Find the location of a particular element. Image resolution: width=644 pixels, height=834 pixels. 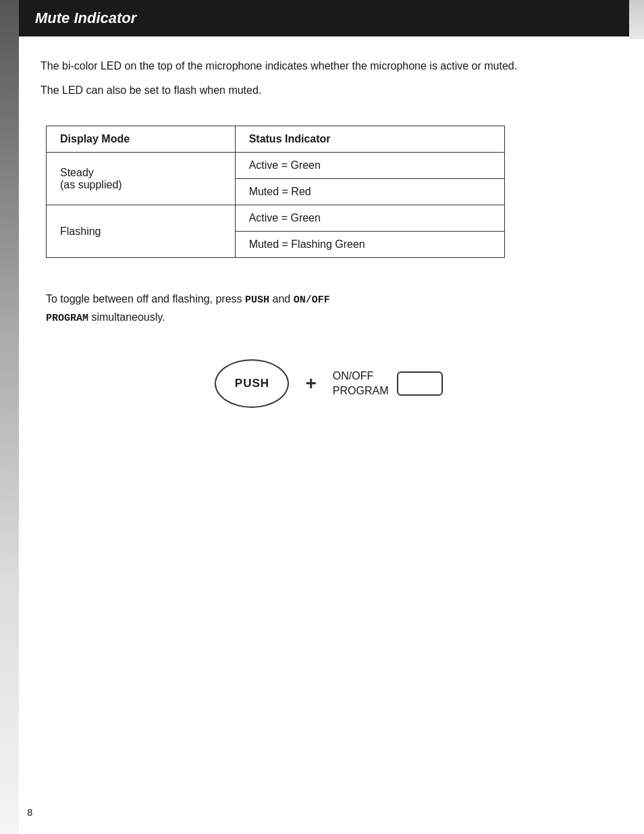

table-cell-flashing-muted: Muted = Flashing Green is located at coordinates (370, 244).